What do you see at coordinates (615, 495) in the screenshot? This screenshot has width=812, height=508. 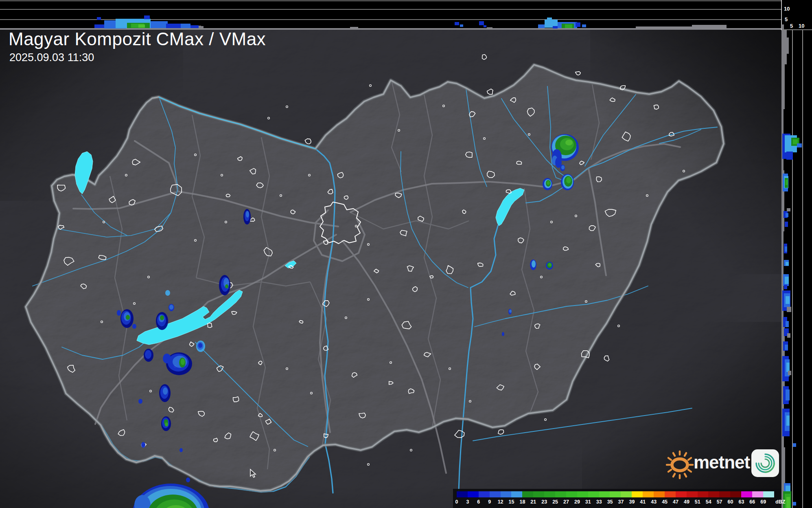 I see `colorbar-segments` at bounding box center [615, 495].